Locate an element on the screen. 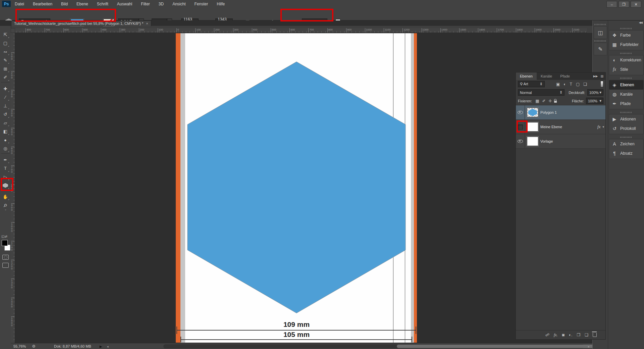 Image resolution: width=644 pixels, height=349 pixels. scroll-right-arrow-icon: ▸ is located at coordinates (589, 346).